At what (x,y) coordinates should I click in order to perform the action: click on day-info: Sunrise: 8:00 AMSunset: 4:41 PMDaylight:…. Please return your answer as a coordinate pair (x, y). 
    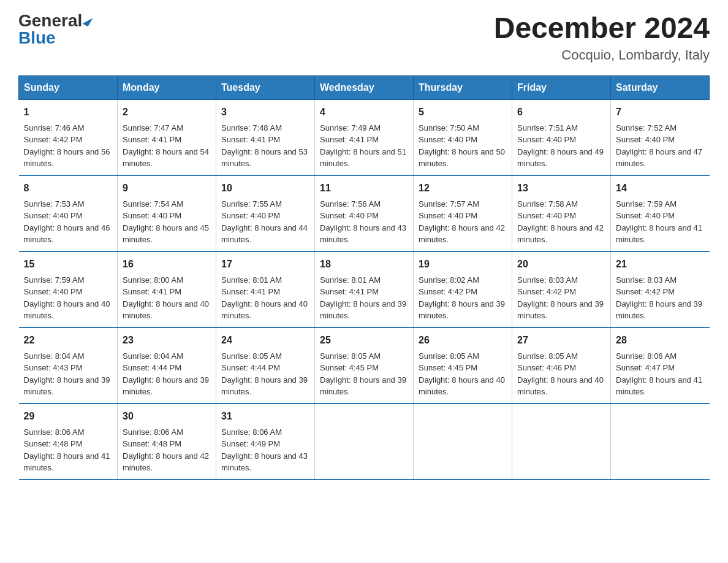
    Looking at the image, I should click on (167, 298).